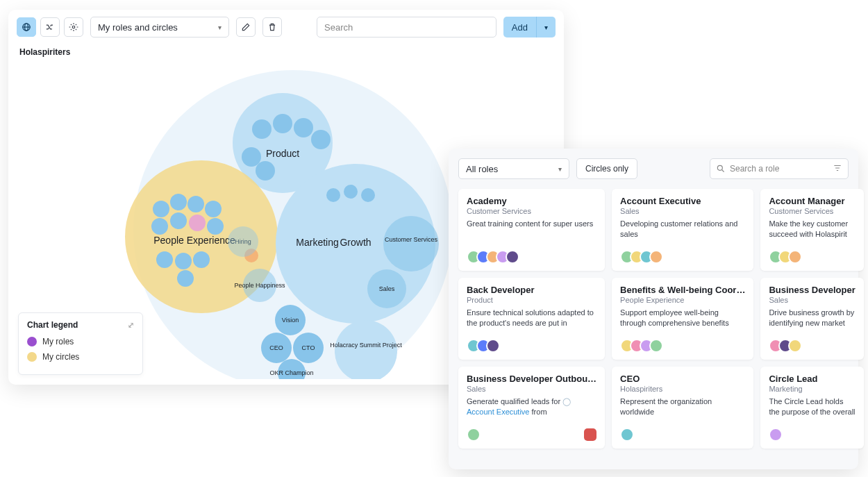 The height and width of the screenshot is (477, 868). Describe the element at coordinates (529, 27) in the screenshot. I see `add-button-group: Add ▾` at that location.